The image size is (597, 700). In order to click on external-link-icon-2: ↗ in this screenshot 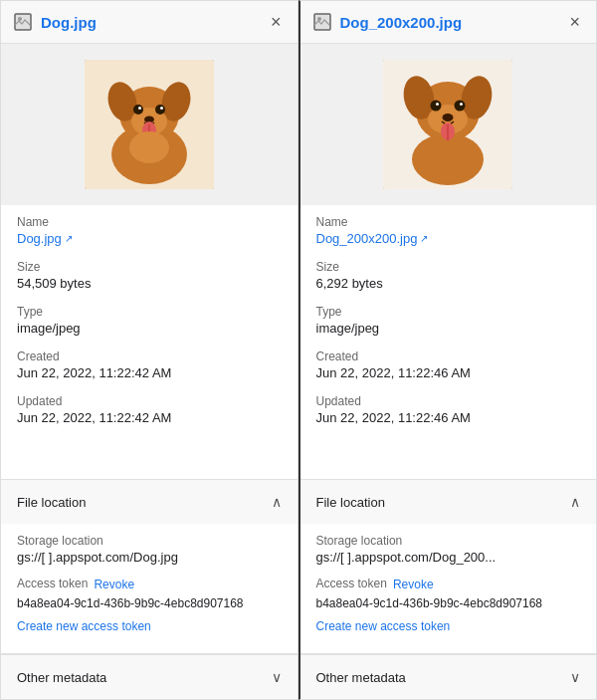, I will do `click(424, 239)`.